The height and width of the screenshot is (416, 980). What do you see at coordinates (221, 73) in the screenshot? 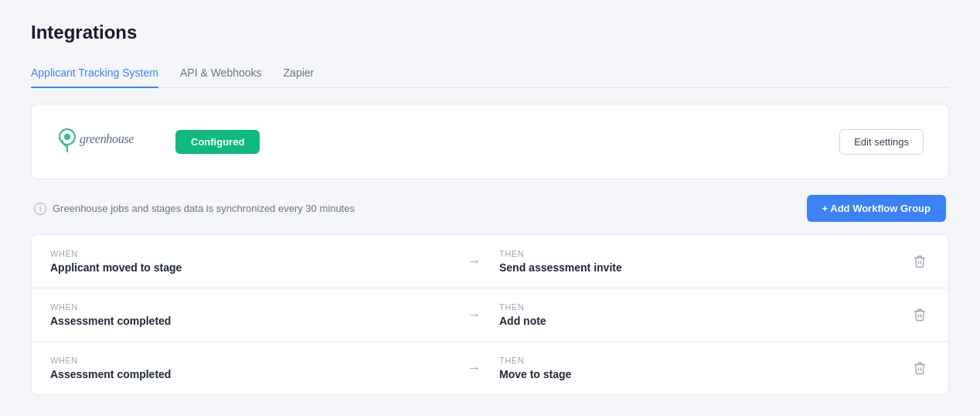
I see `tab-api: API & Webhooks` at bounding box center [221, 73].